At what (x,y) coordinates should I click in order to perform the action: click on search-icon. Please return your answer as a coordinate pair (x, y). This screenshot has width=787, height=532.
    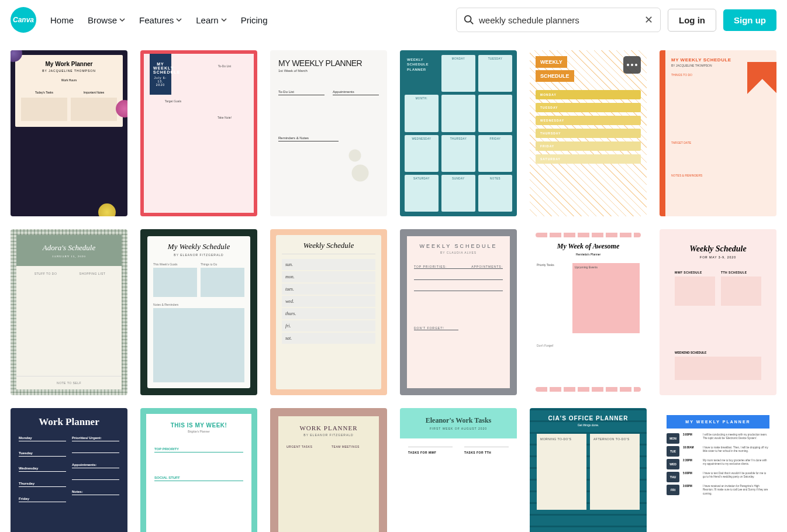
    Looking at the image, I should click on (469, 20).